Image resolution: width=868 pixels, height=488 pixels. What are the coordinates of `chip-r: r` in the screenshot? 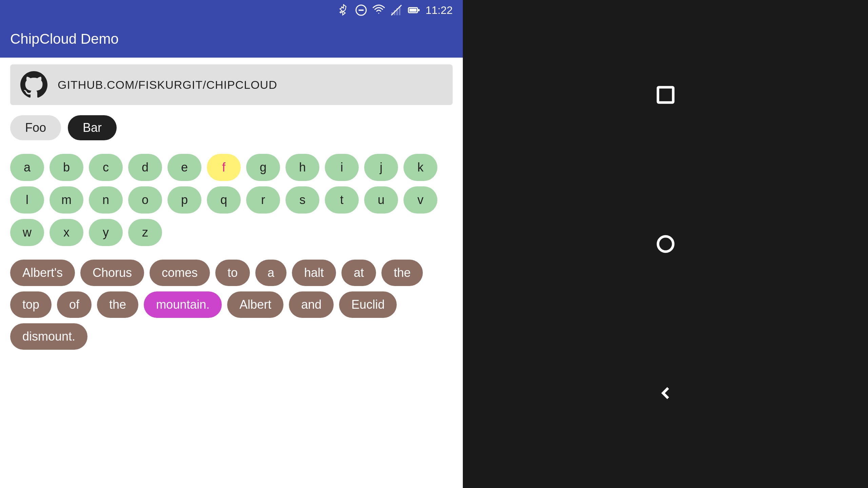 It's located at (263, 200).